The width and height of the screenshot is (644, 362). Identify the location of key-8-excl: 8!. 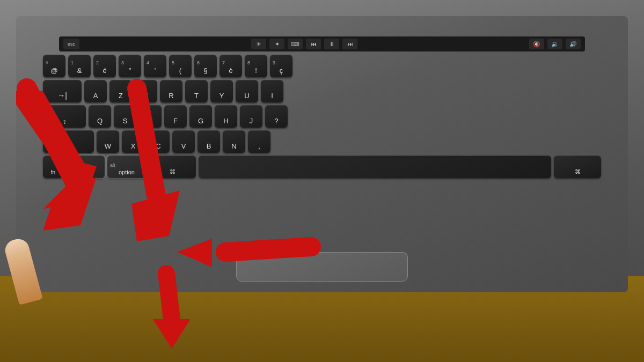
(256, 66).